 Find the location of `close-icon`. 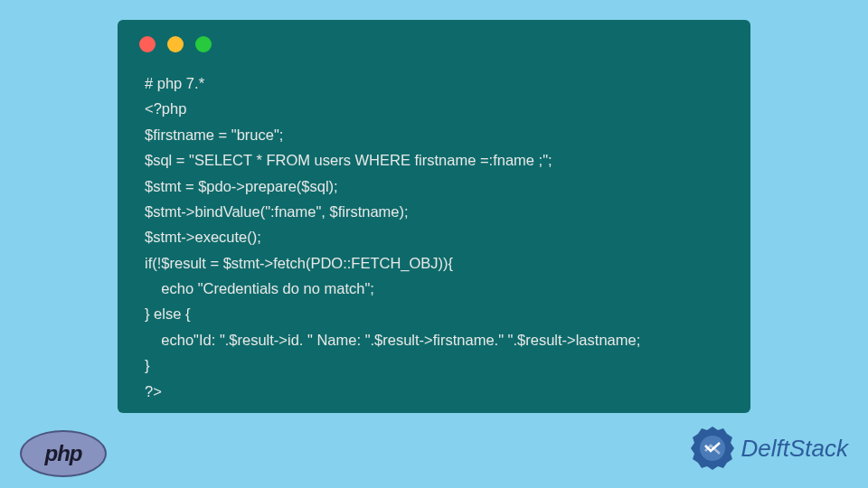

close-icon is located at coordinates (147, 44).